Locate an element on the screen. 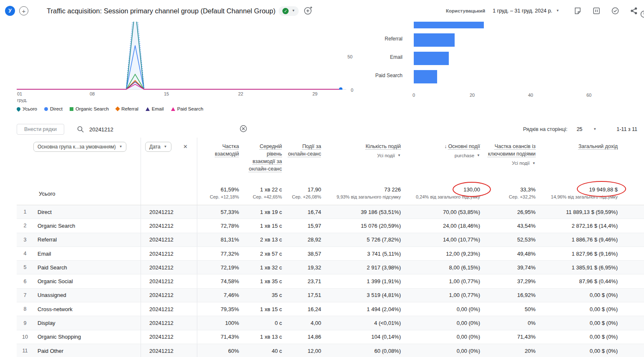  channel-name: Email is located at coordinates (87, 254).